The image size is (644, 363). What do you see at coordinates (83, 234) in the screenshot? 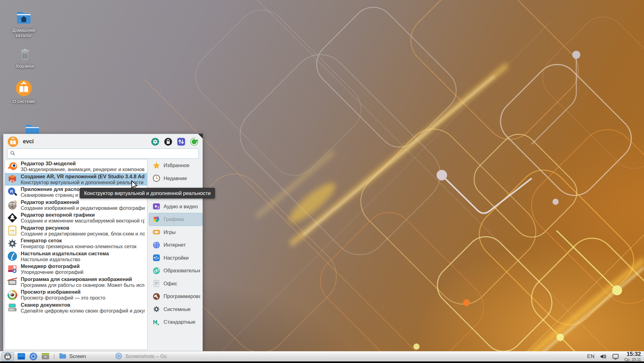
I see `app-subtitle: Создание и редактирование рисунков, блок…` at bounding box center [83, 234].